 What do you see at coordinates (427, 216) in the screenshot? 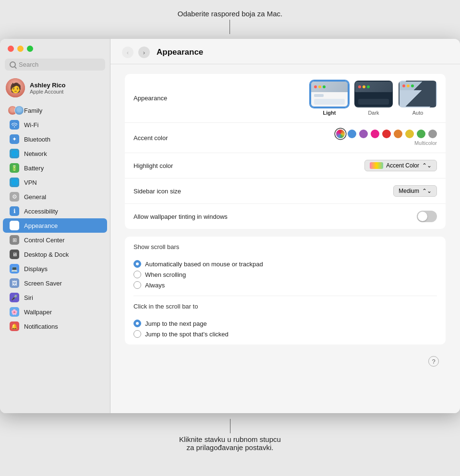
I see `wallpaper-tinting-toggle` at bounding box center [427, 216].